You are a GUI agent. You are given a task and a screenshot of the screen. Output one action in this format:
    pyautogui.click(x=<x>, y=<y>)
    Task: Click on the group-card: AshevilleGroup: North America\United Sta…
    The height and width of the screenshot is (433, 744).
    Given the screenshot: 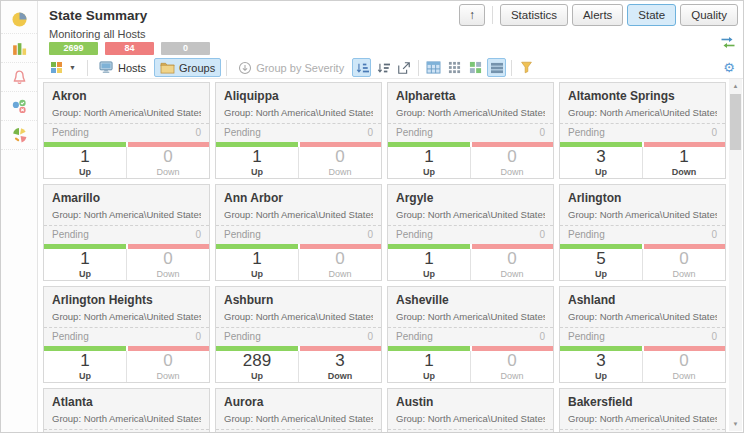 What is the action you would take?
    pyautogui.click(x=470, y=334)
    